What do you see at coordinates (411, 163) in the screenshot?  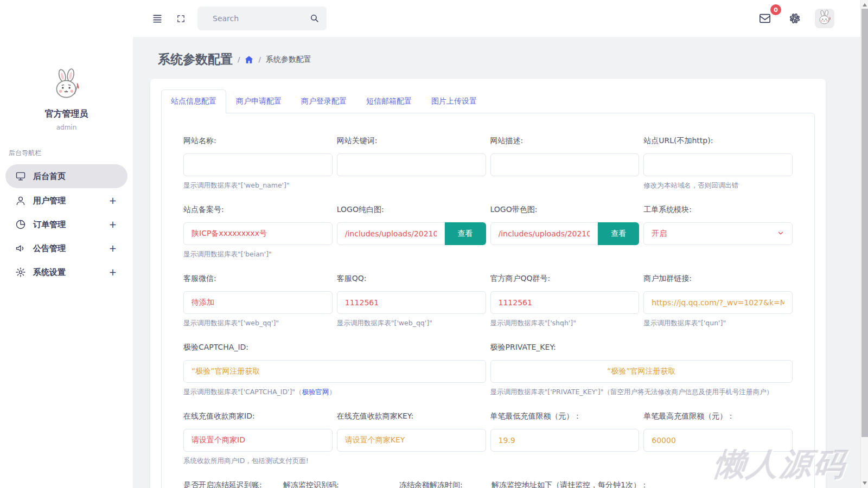 I see `field-web-keywords: 网站关键词:` at bounding box center [411, 163].